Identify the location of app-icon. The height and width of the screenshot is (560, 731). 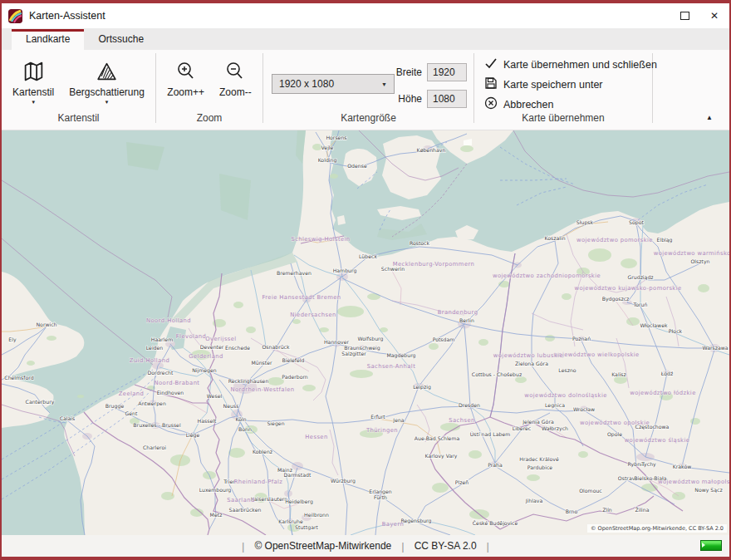
(15, 17).